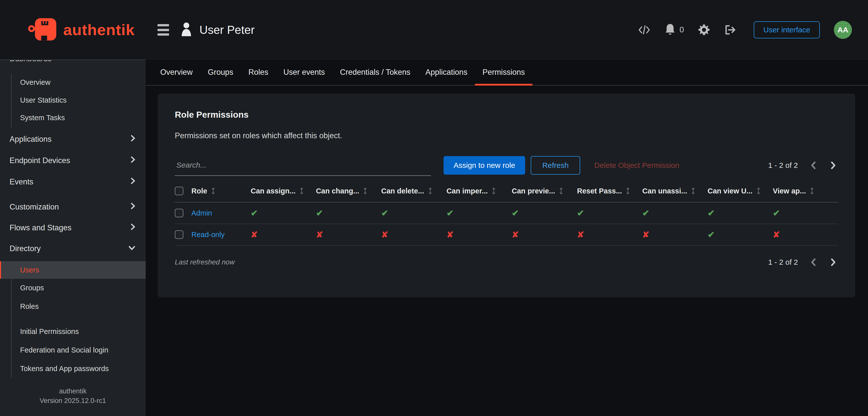 The image size is (868, 416). What do you see at coordinates (843, 30) in the screenshot?
I see `avatar: AA` at bounding box center [843, 30].